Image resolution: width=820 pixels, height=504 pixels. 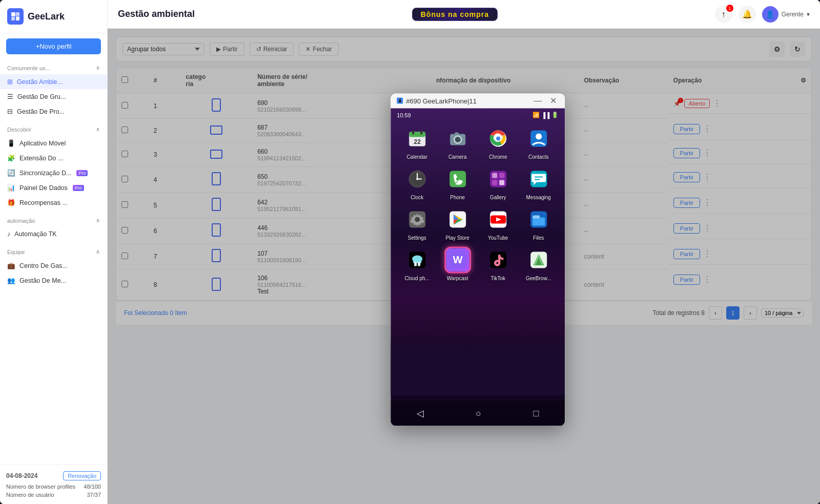 What do you see at coordinates (458, 279) in the screenshot?
I see `app-label: Warpcast` at bounding box center [458, 279].